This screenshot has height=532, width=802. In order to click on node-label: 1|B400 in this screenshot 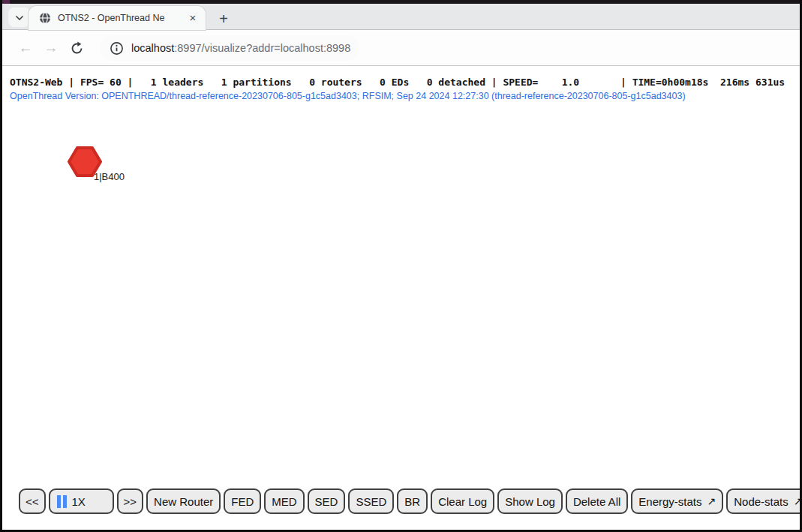, I will do `click(110, 177)`.